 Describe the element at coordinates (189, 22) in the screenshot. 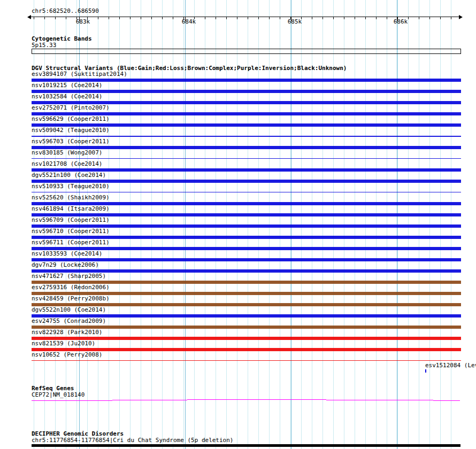

I see `ruler-tick-label: 684k` at that location.